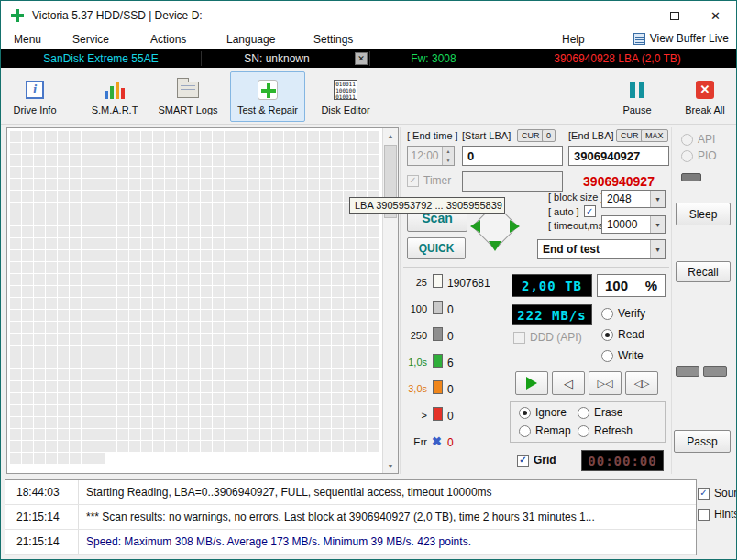 The width and height of the screenshot is (737, 560). What do you see at coordinates (605, 383) in the screenshot?
I see `seek-inward-button: ▷◁` at bounding box center [605, 383].